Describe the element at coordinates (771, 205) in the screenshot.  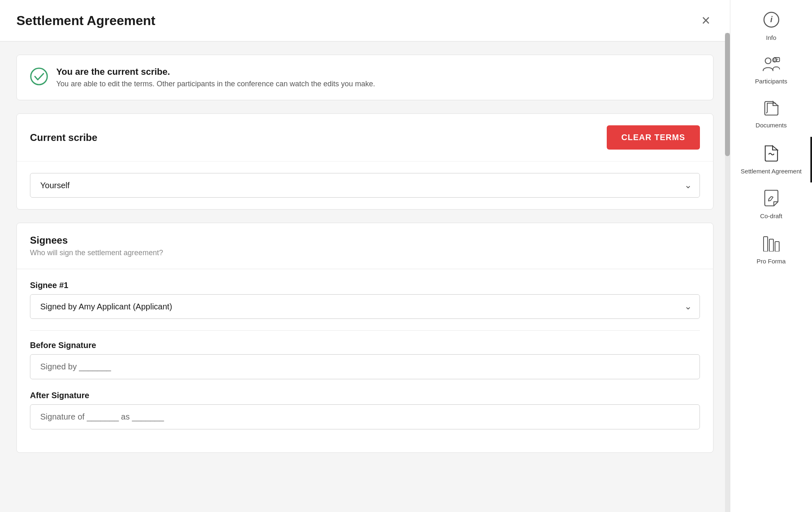
I see `sidebar-item-codraft: Co-draft` at that location.